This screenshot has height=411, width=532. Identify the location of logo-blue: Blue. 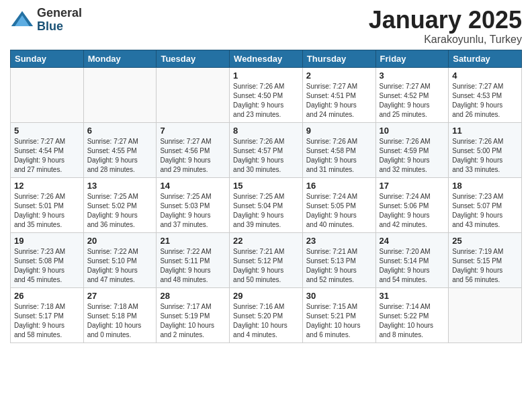
(59, 27).